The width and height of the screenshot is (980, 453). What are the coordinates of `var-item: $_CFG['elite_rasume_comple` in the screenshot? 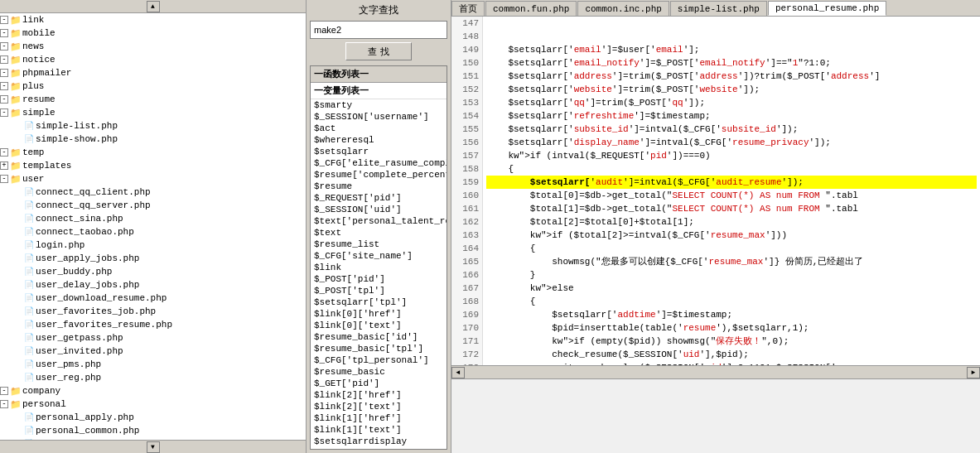 It's located at (379, 163).